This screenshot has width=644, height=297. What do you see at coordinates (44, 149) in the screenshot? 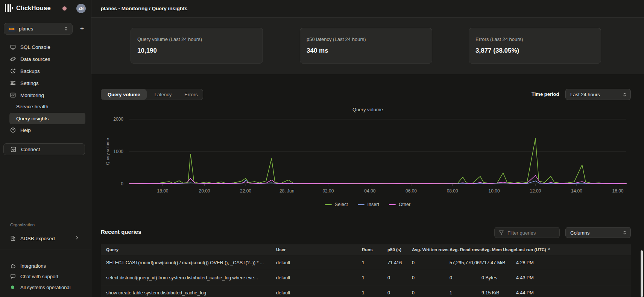
I see `connect-button: Connect` at bounding box center [44, 149].